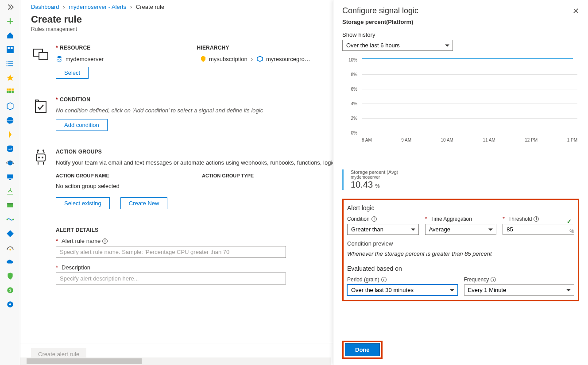  I want to click on alert-rule-name-input, so click(171, 252).